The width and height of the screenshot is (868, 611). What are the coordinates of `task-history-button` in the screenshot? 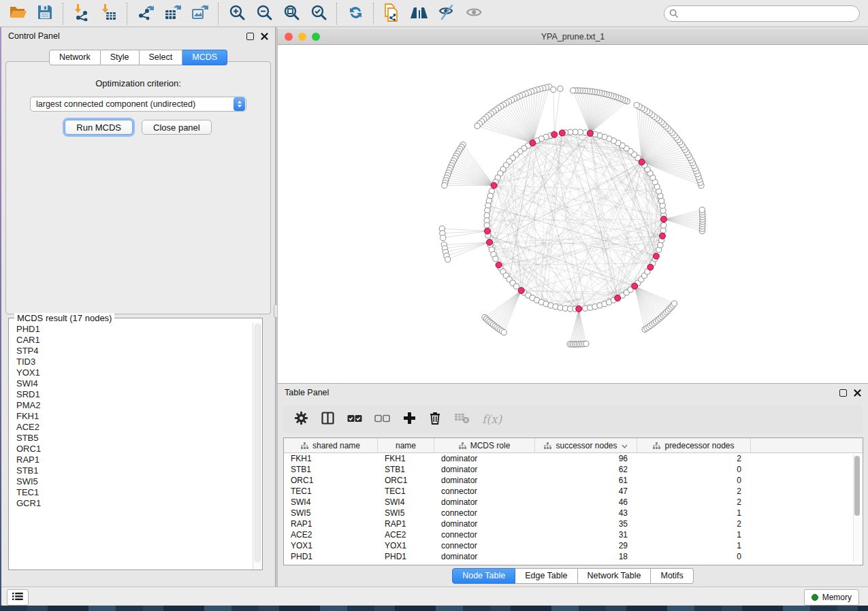 It's located at (18, 597).